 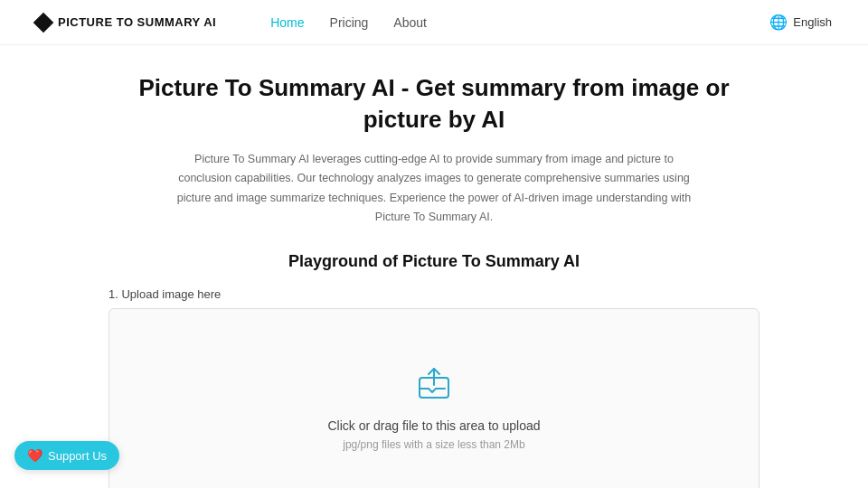 What do you see at coordinates (434, 445) in the screenshot?
I see `upload-hint: jpg/png files with a size less than 2Mb` at bounding box center [434, 445].